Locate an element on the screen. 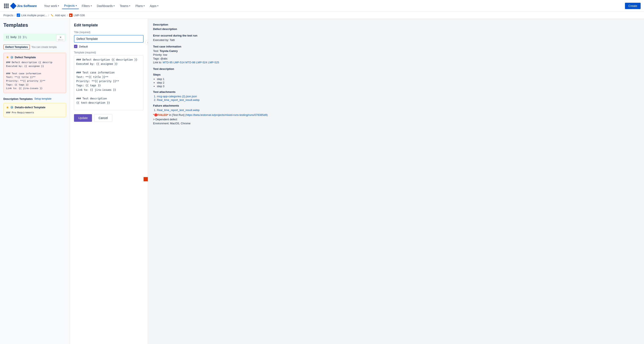 Image resolution: width=644 pixels, height=344 pixels. list-item: step 2 is located at coordinates (398, 83).